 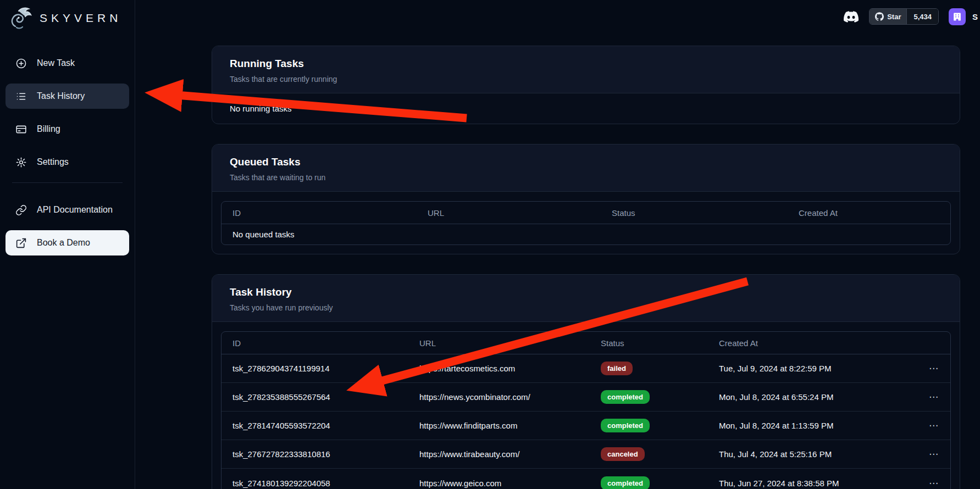 I want to click on task-id: tsk_274180139292204058, so click(x=315, y=484).